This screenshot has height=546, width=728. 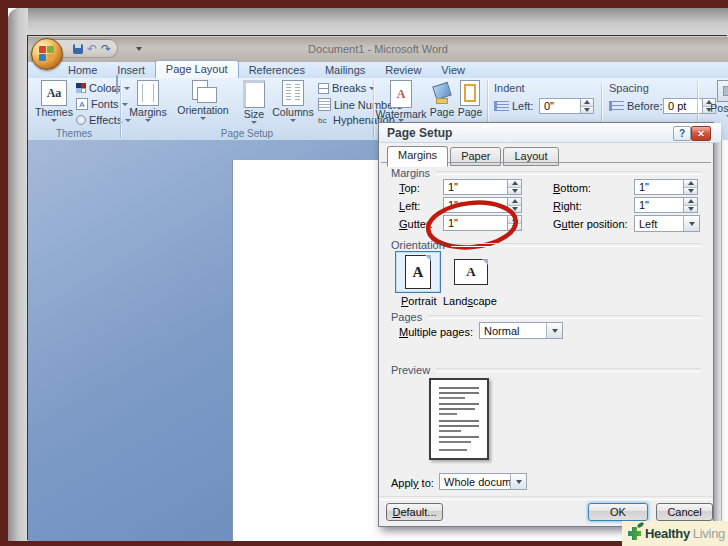 I want to click on margins-button: Margins, so click(x=148, y=101).